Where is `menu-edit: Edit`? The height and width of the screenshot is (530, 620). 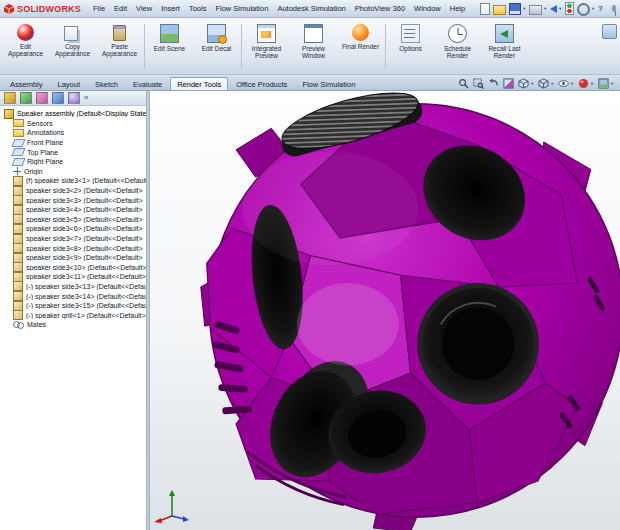 menu-edit: Edit is located at coordinates (120, 8).